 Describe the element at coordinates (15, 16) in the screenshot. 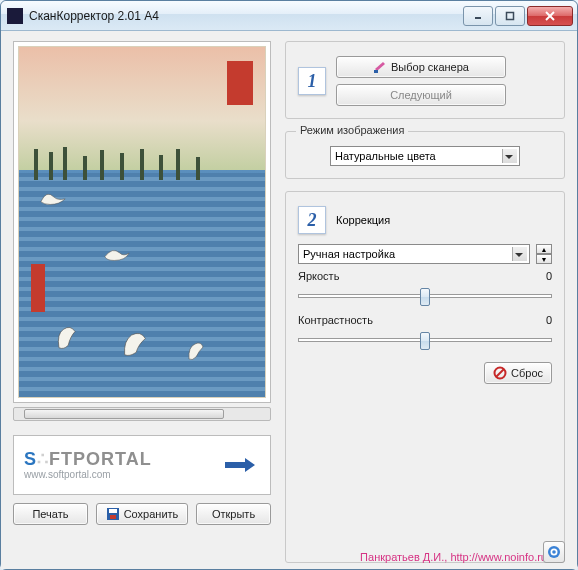

I see `app-icon` at that location.